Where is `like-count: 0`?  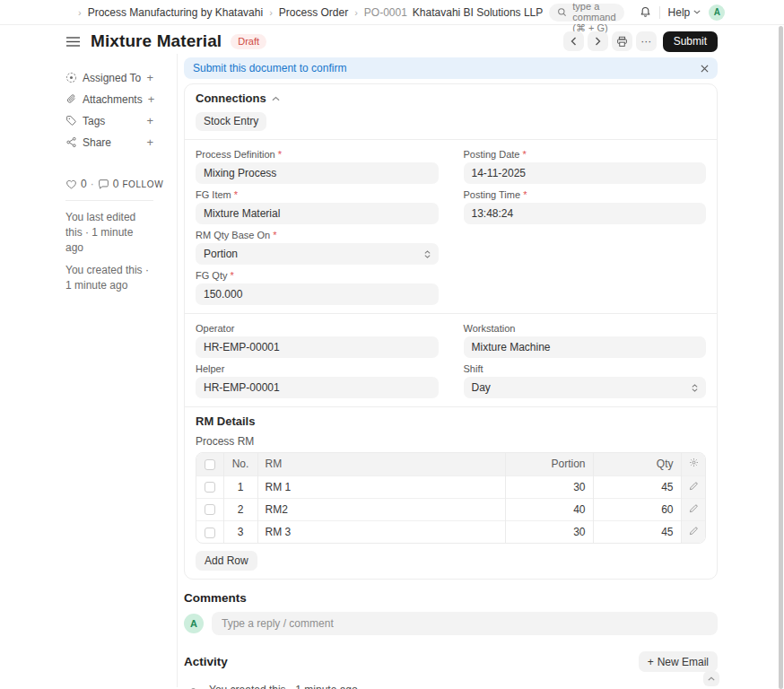
like-count: 0 is located at coordinates (84, 184).